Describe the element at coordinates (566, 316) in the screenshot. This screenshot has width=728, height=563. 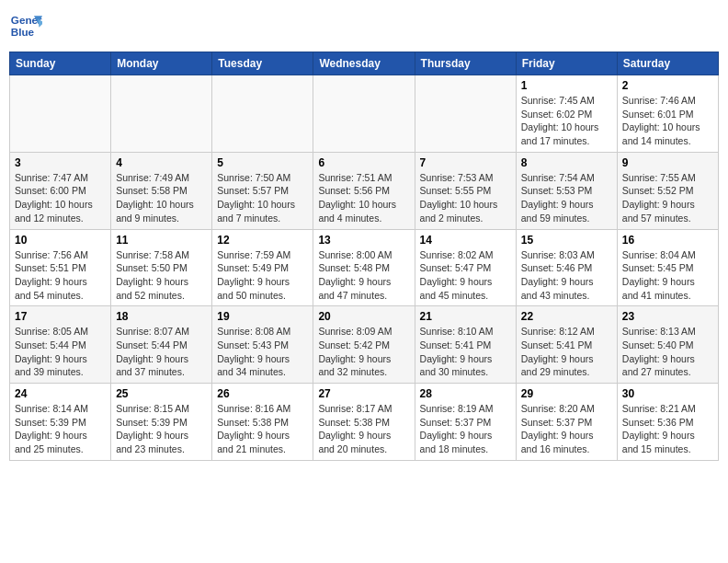
I see `day-number: 22` at that location.